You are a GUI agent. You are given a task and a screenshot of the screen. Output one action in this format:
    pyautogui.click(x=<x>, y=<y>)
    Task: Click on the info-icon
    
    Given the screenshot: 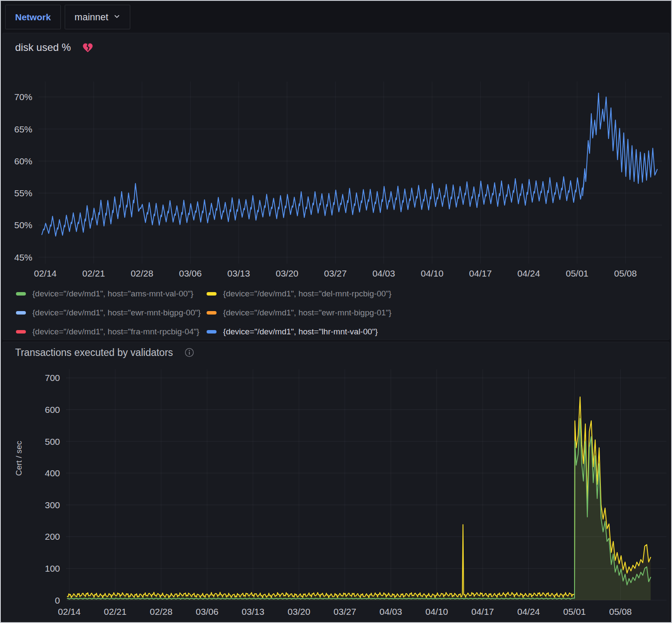 What is the action you would take?
    pyautogui.click(x=189, y=352)
    